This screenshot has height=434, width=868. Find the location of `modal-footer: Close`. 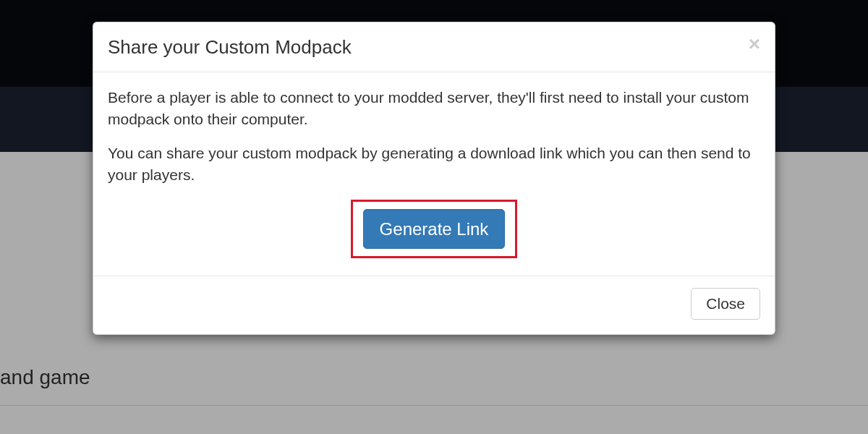

modal-footer: Close is located at coordinates (434, 305).